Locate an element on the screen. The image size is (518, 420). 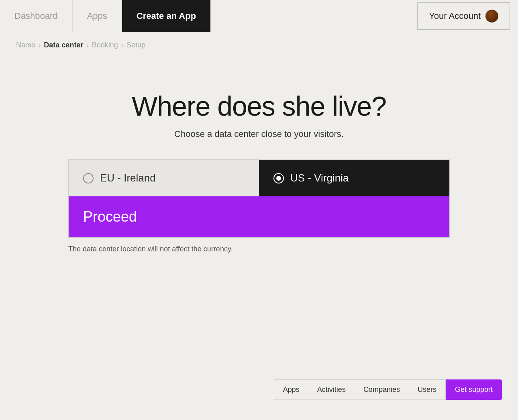
breadcrumb-sep-1: › is located at coordinates (39, 45).